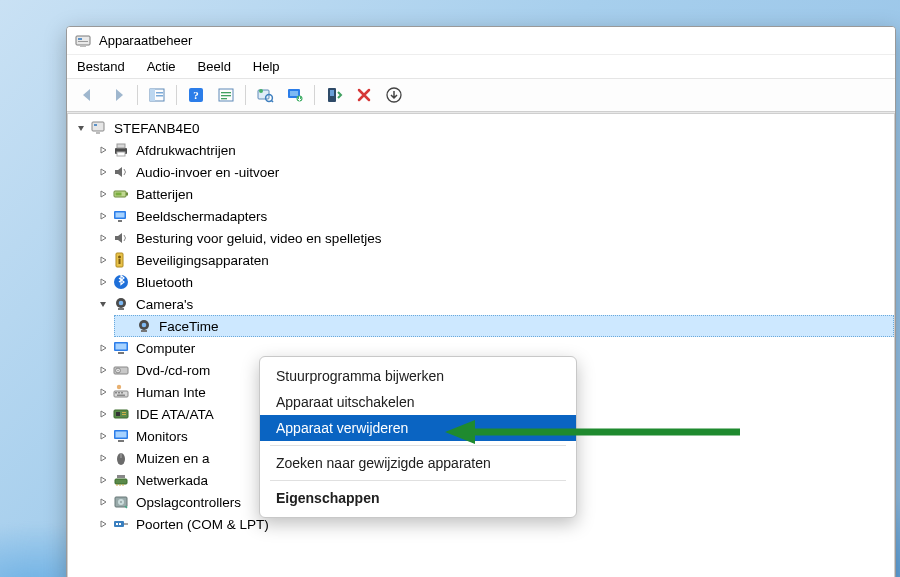 This screenshot has height=577, width=900. I want to click on tree-node-label: Netwerkada, so click(172, 480).